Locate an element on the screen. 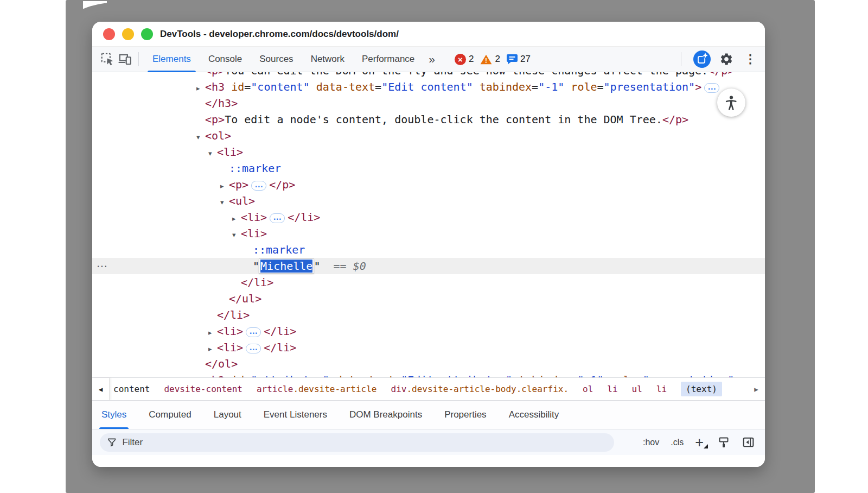  inspect-element-button is located at coordinates (107, 59).